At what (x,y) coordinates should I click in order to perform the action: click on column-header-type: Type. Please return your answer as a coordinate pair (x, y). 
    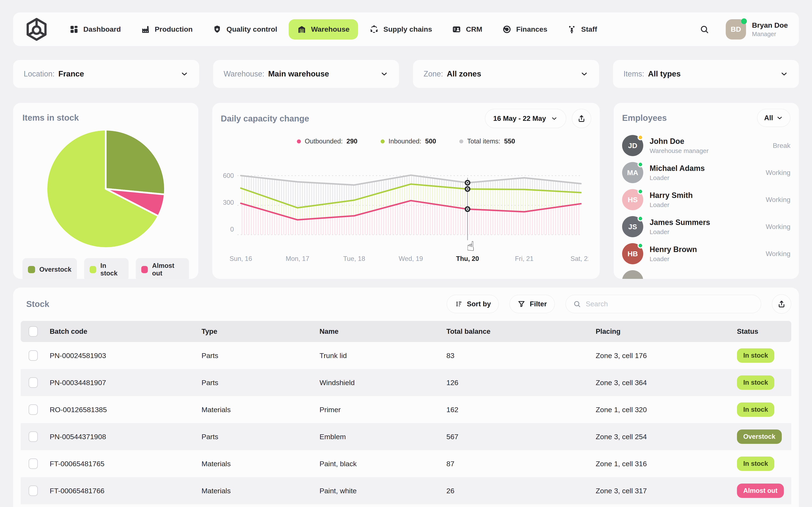
    Looking at the image, I should click on (260, 331).